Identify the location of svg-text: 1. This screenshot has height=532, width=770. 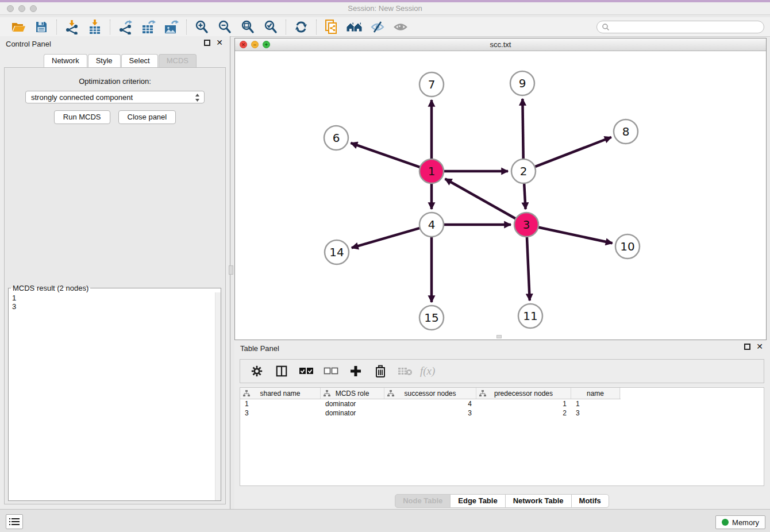
(432, 171).